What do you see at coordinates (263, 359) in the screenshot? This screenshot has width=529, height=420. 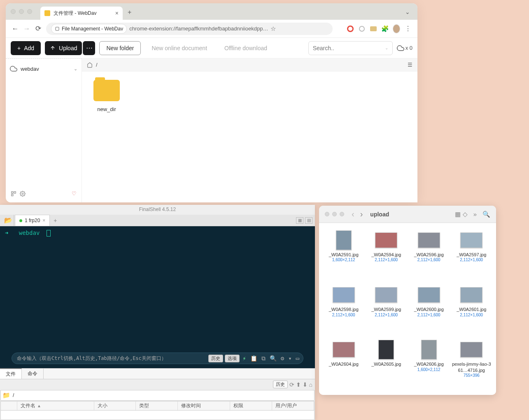 I see `copy-icon: ⧉` at bounding box center [263, 359].